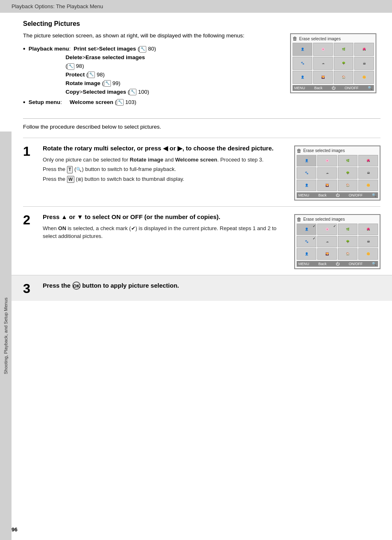  I want to click on cam-zoom-icon-2: 🔍, so click(374, 195).